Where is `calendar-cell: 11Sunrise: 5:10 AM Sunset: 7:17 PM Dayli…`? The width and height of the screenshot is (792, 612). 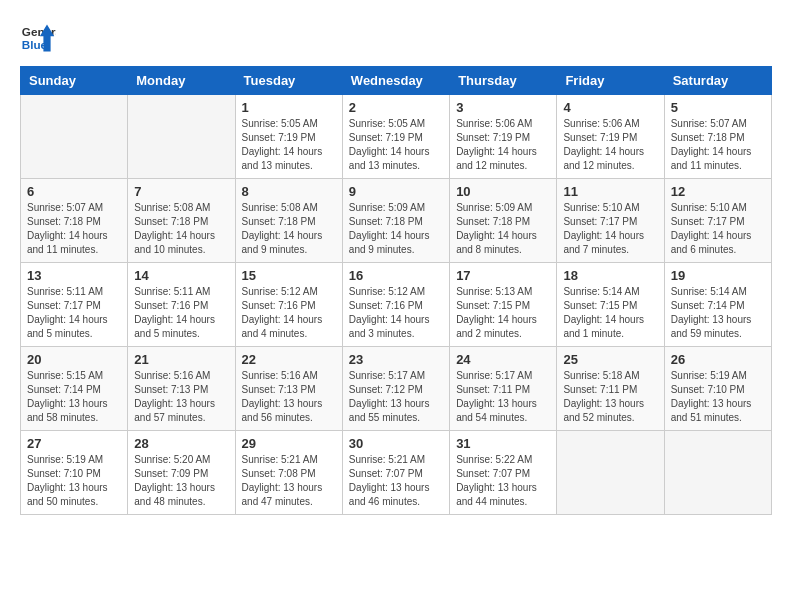 calendar-cell: 11Sunrise: 5:10 AM Sunset: 7:17 PM Dayli… is located at coordinates (610, 221).